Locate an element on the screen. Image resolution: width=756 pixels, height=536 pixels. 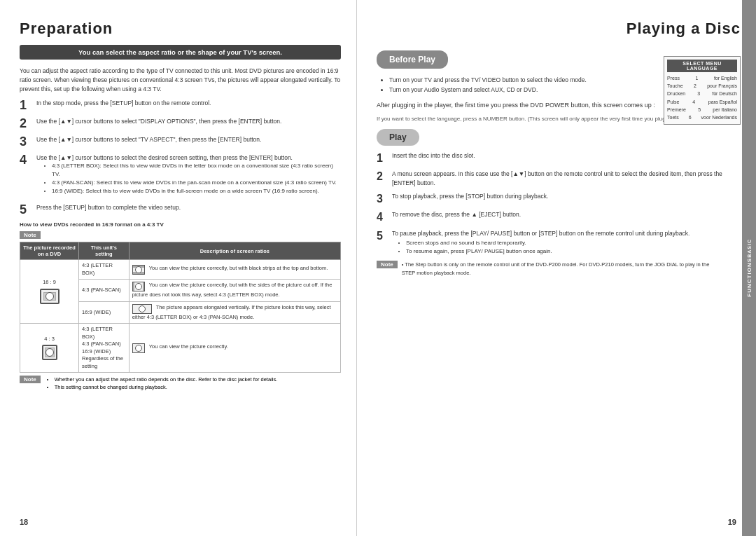
bottom-note-list: Whether you can adjust the aspect ratio … is located at coordinates (162, 384).